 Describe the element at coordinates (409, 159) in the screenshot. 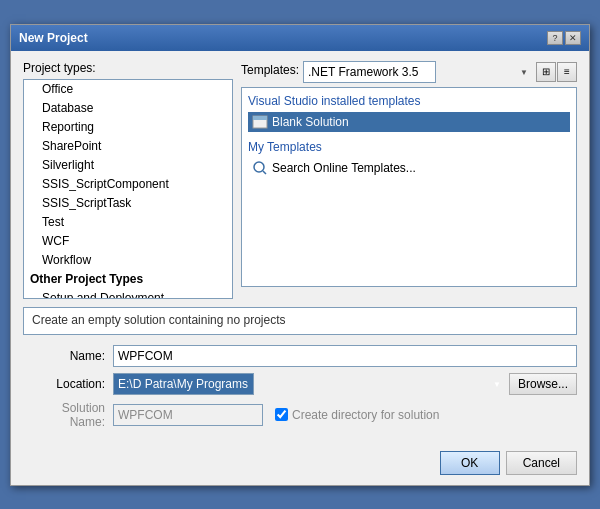

I see `my-templates-section: My Templates Search Online Templates...` at that location.